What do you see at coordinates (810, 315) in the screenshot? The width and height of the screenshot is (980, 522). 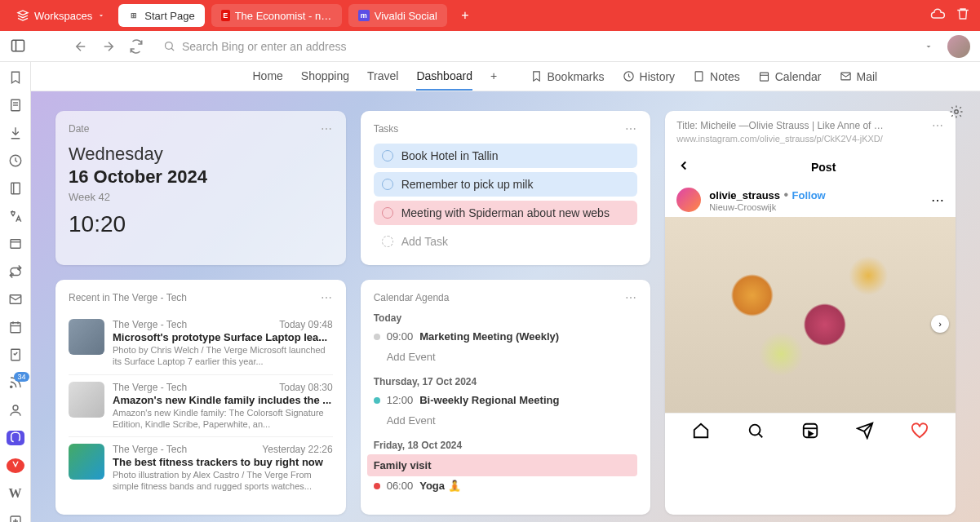 I see `post-image: ›` at bounding box center [810, 315].